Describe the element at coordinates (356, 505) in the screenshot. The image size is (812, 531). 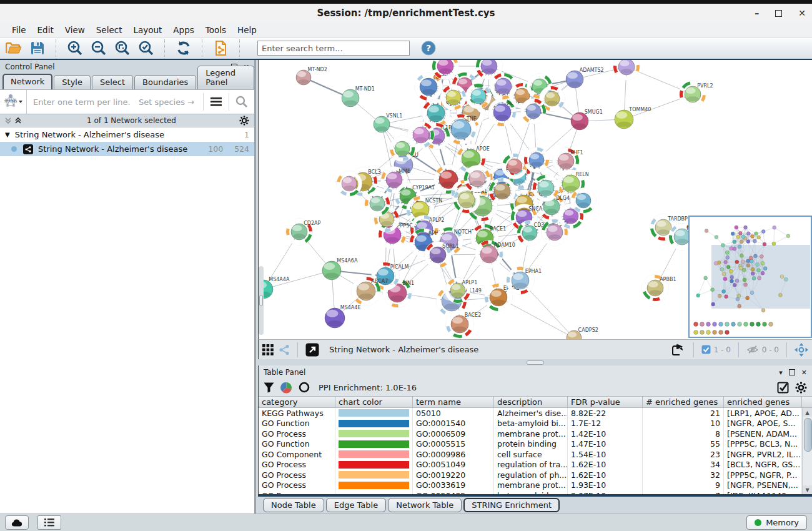
I see `tab-edge-table: Edge Table` at that location.